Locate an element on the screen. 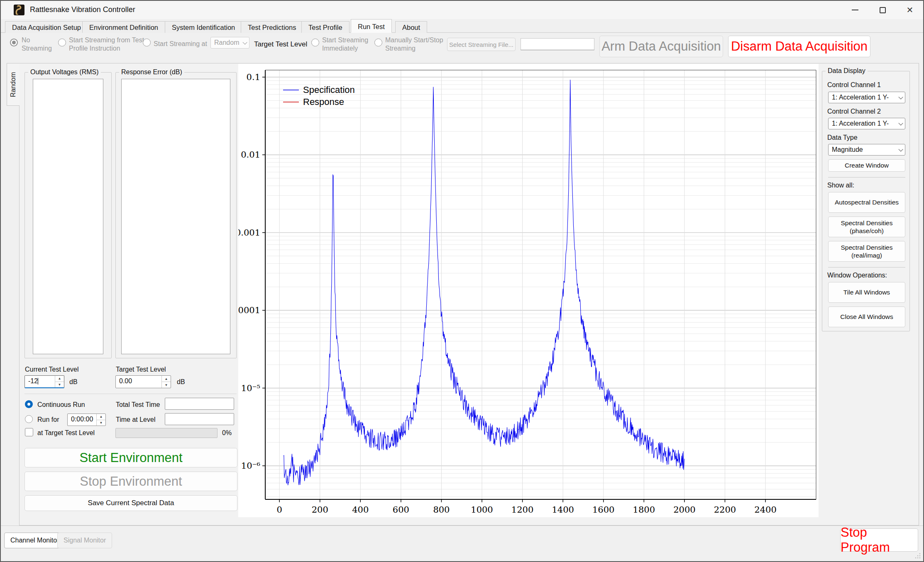 The width and height of the screenshot is (924, 562). time-at-level-label: Time at Level is located at coordinates (135, 420).